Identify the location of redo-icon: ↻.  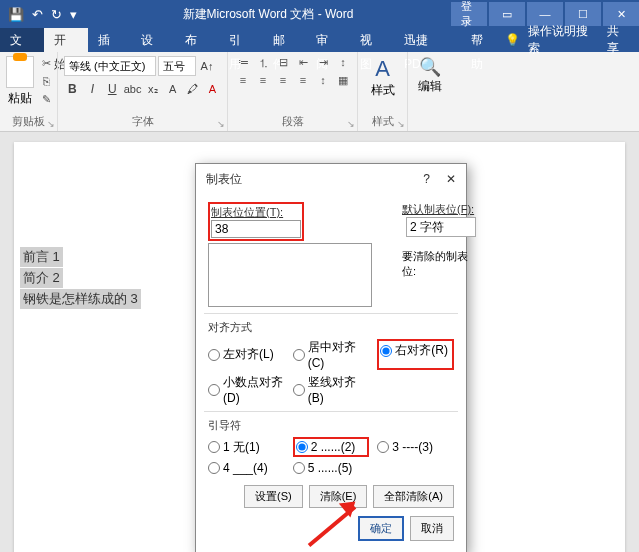
(56, 14).